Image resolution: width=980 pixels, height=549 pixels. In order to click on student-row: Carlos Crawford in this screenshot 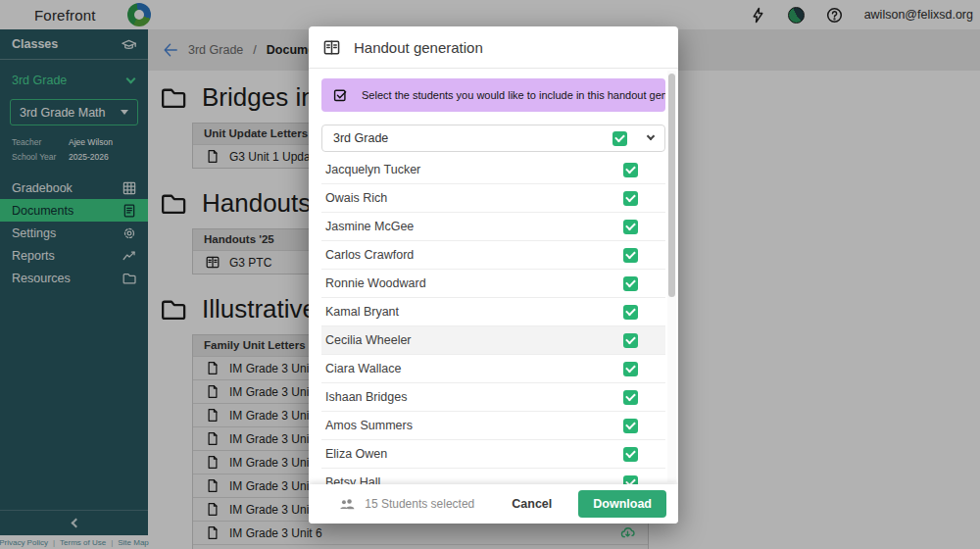, I will do `click(494, 255)`.